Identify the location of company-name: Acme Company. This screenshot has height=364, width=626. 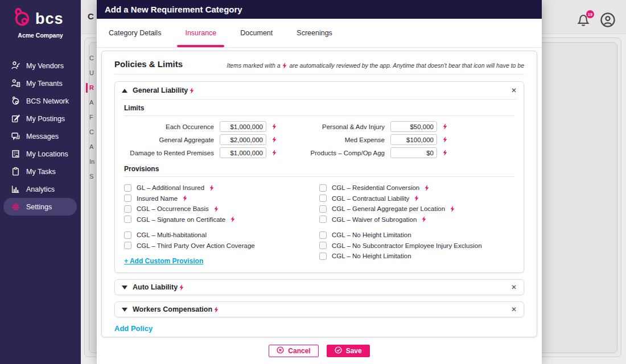
(40, 35).